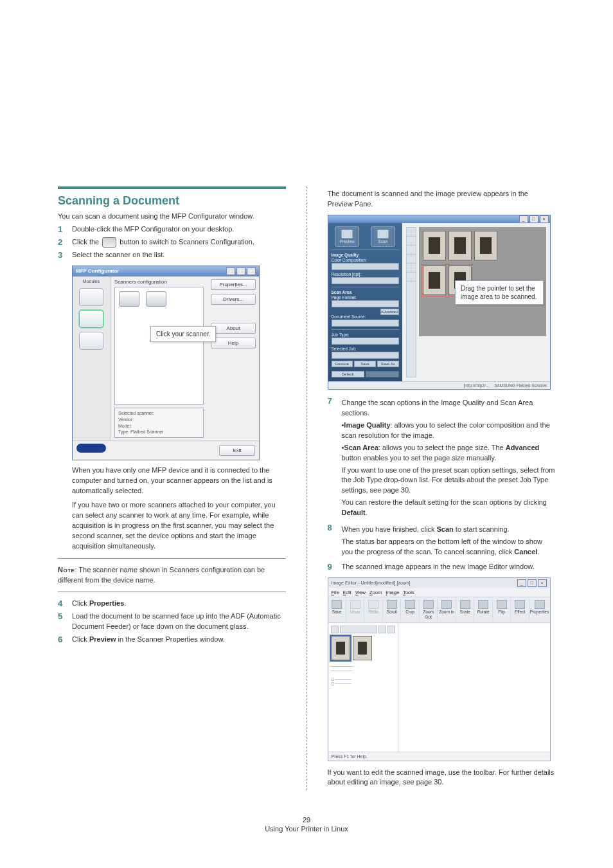 The width and height of the screenshot is (613, 868). What do you see at coordinates (447, 610) in the screenshot?
I see `tool-zoom-in: Zoom In` at bounding box center [447, 610].